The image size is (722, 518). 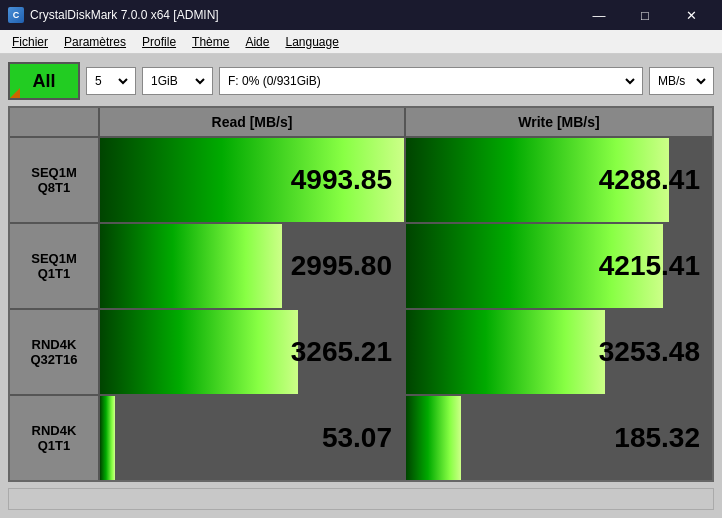 I want to click on runs-select-input: 5 1 3 9, so click(x=111, y=81).